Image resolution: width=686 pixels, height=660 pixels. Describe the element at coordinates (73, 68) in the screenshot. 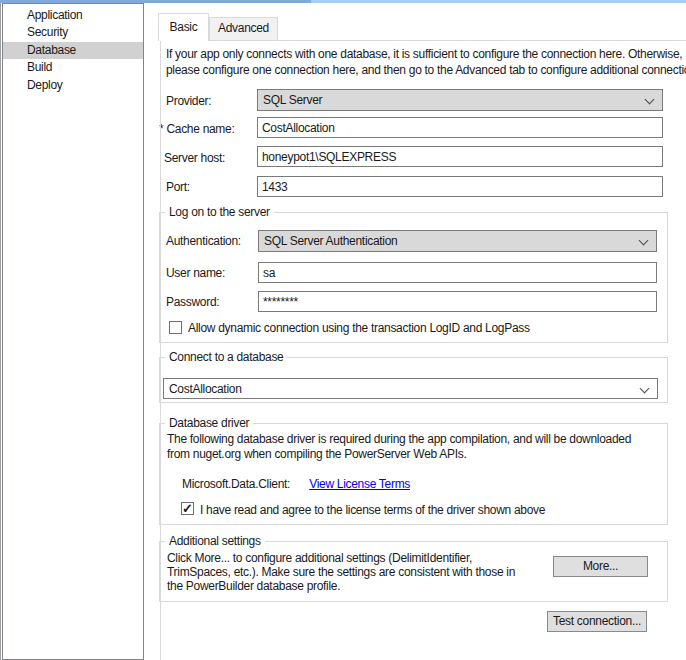

I see `sidebar-item-build: Build` at that location.